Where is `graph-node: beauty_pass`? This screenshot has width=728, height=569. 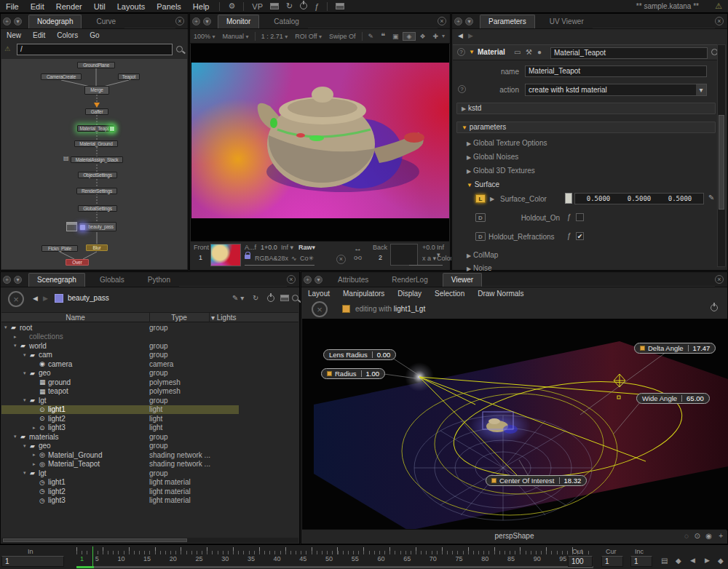
graph-node: beauty_pass is located at coordinates (98, 227).